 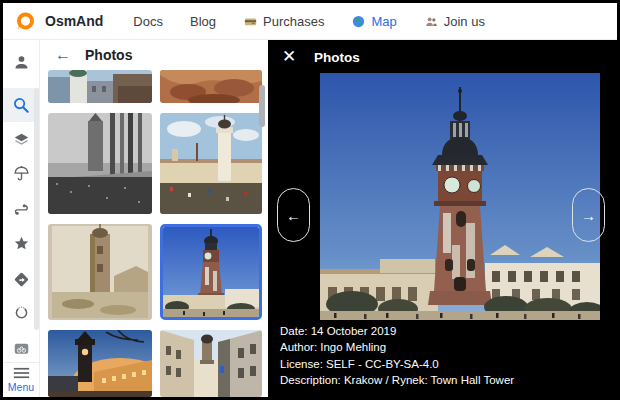 I want to click on meta-date: Date: 14 October 2019, so click(x=397, y=331).